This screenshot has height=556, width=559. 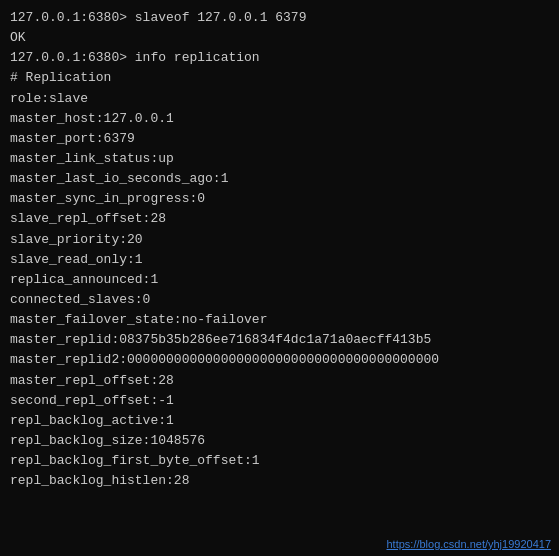 I want to click on line-24: repl_backlog_histlen:28, so click(x=280, y=481).